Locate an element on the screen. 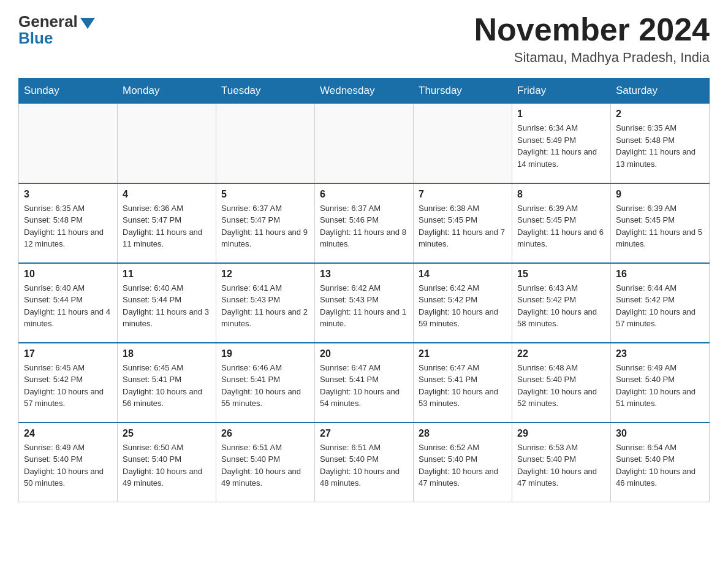 The width and height of the screenshot is (728, 563). calendar-cell: 9Sunrise: 6:39 AMSunset: 5:45 PMDaylight… is located at coordinates (661, 223).